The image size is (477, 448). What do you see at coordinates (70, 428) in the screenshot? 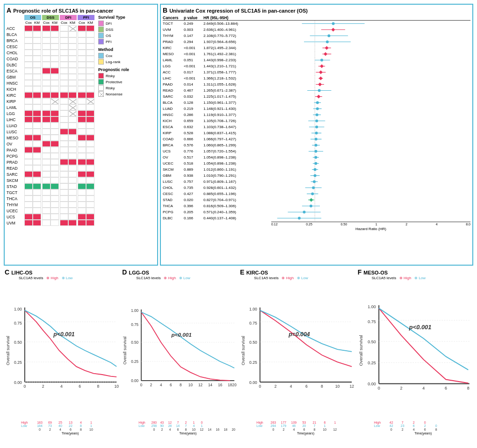
I see `panel-c-risk-table: High 183 69 25 13 4 1 Low 184 73 40 22 8…` at bounding box center [70, 428].